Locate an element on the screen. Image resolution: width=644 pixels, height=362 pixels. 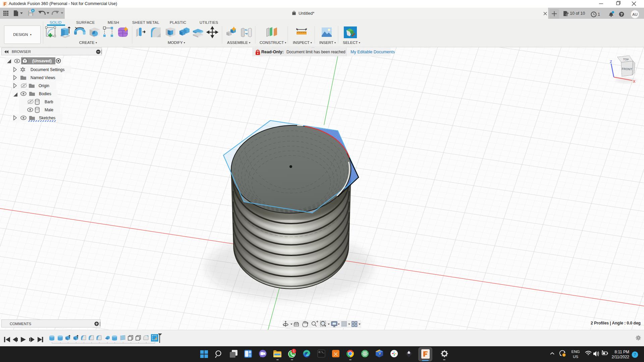
svg-text: BROWSER is located at coordinates (21, 52).